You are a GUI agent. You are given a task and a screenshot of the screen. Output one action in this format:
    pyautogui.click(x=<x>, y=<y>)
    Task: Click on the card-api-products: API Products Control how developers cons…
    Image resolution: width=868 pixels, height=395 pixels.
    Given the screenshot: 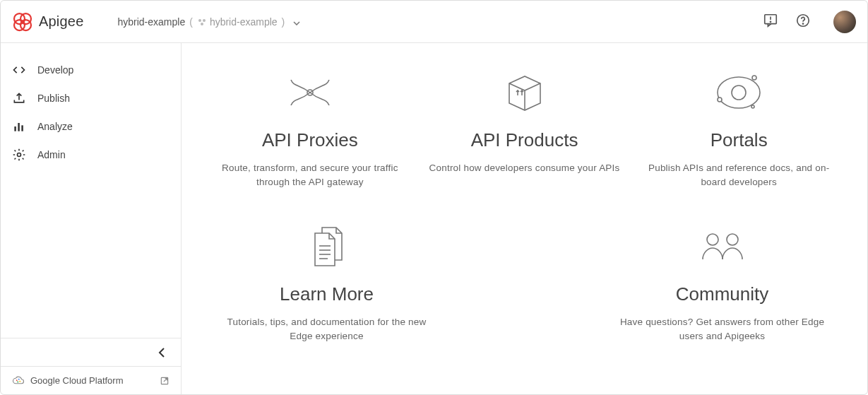 What is the action you would take?
    pyautogui.click(x=525, y=127)
    